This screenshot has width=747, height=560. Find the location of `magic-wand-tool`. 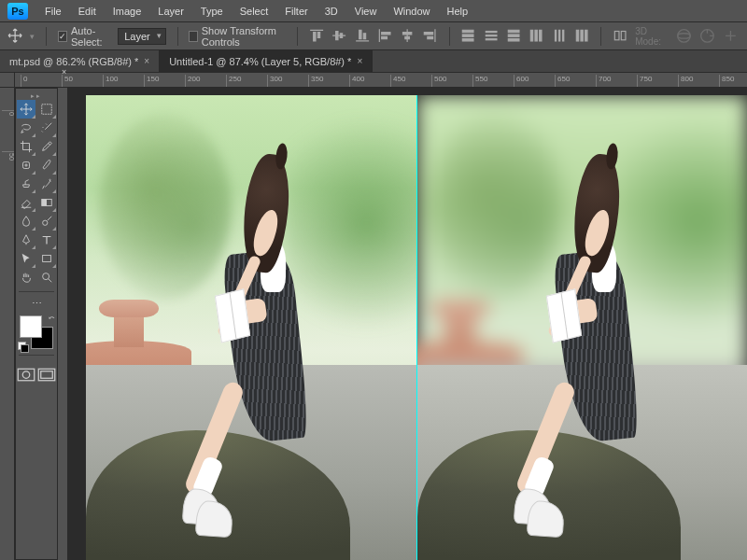

magic-wand-tool is located at coordinates (47, 128).